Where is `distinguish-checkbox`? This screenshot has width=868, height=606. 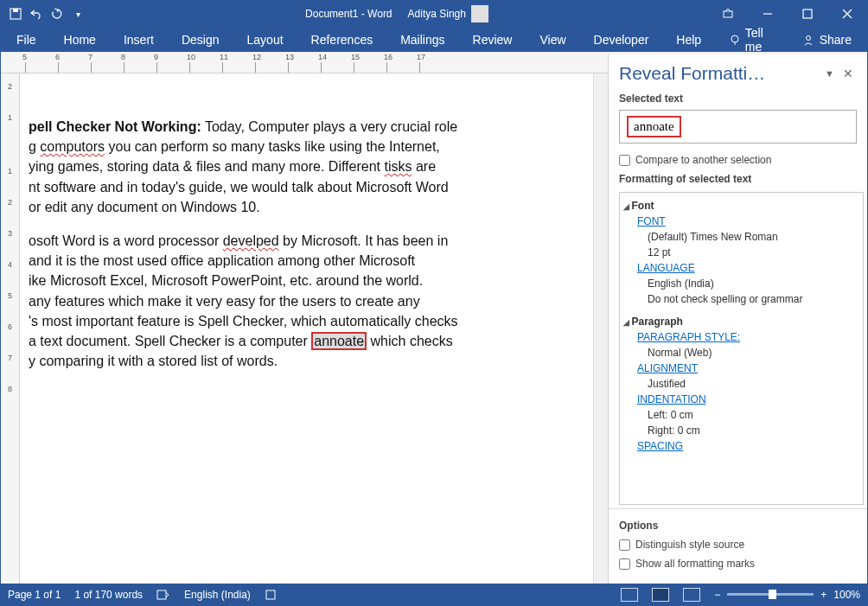 distinguish-checkbox is located at coordinates (624, 545).